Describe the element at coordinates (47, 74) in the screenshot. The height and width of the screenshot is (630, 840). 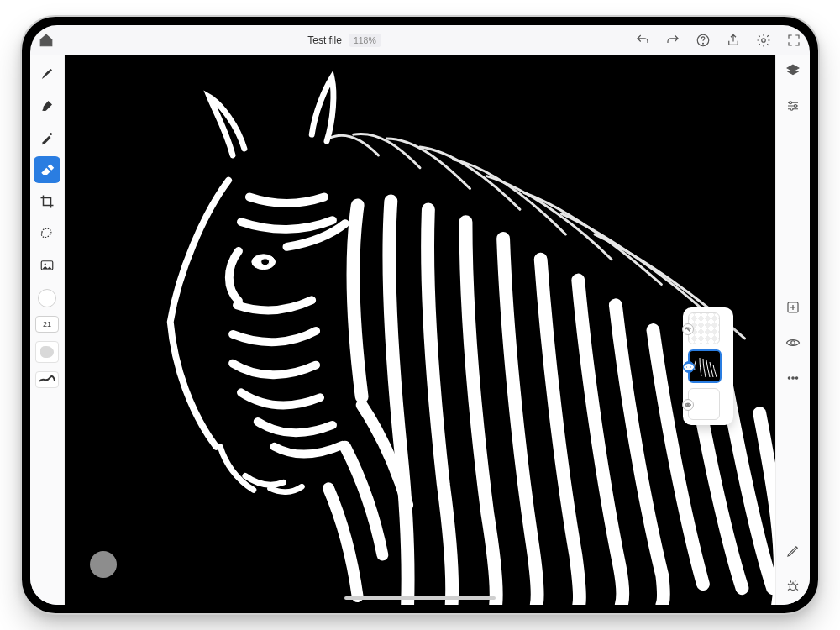
I see `pixel-brush-tool-icon` at that location.